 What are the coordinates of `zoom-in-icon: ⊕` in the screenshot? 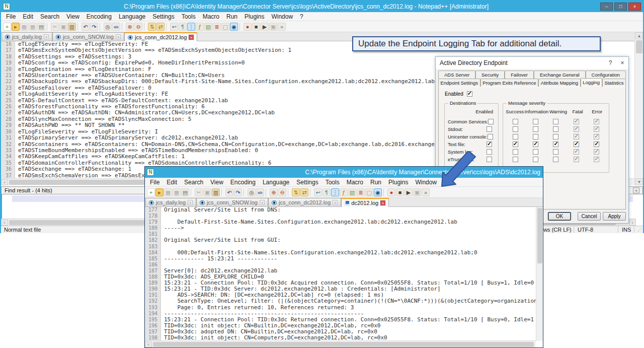 It's located at (274, 192).